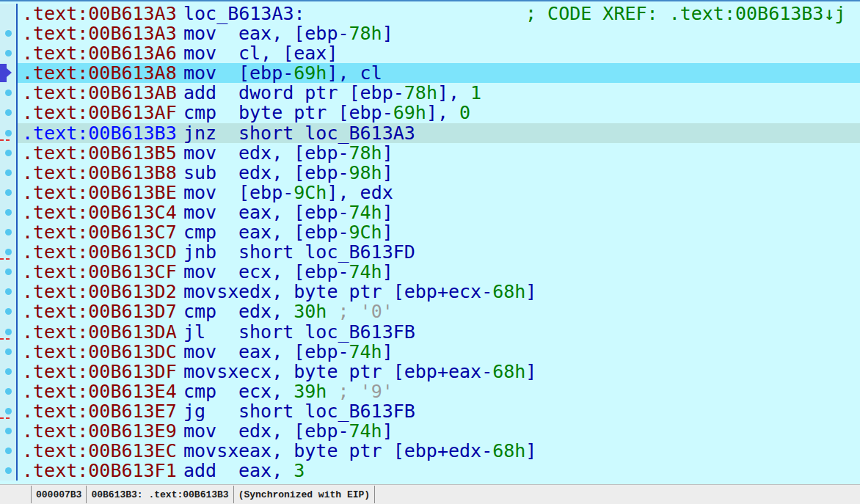 Image resolution: width=860 pixels, height=504 pixels. I want to click on disasm-line: .text:00B613C4moveax, [ebp-74h], so click(430, 213).